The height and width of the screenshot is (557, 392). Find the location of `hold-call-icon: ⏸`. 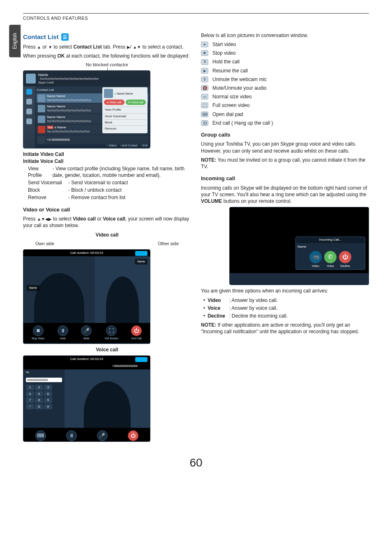

hold-call-icon: ⏸ is located at coordinates (205, 62).